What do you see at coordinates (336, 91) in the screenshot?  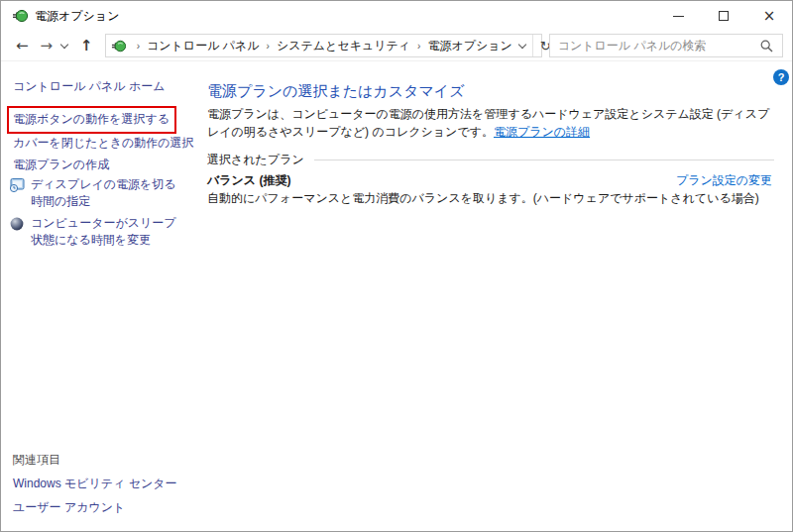 I see `page-title: 電源プランの選択またはカスタマイズ` at bounding box center [336, 91].